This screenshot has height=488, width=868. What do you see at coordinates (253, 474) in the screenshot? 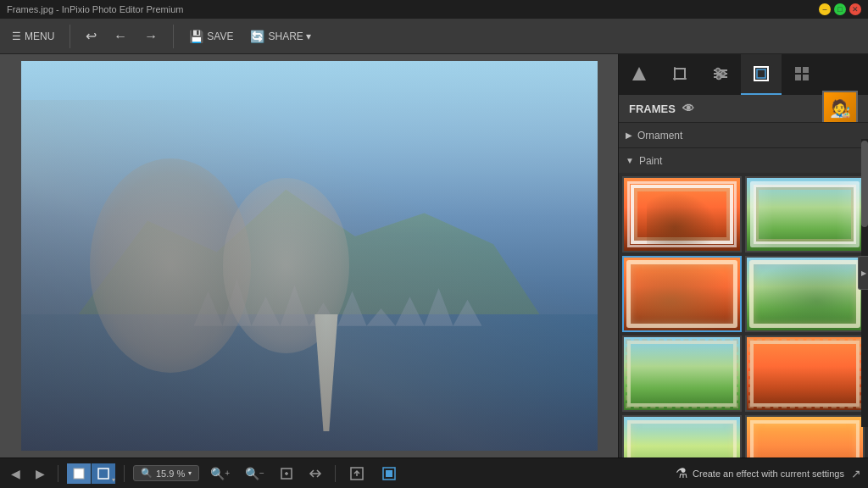
I see `zoom-out-icon: 🔍` at bounding box center [253, 474].